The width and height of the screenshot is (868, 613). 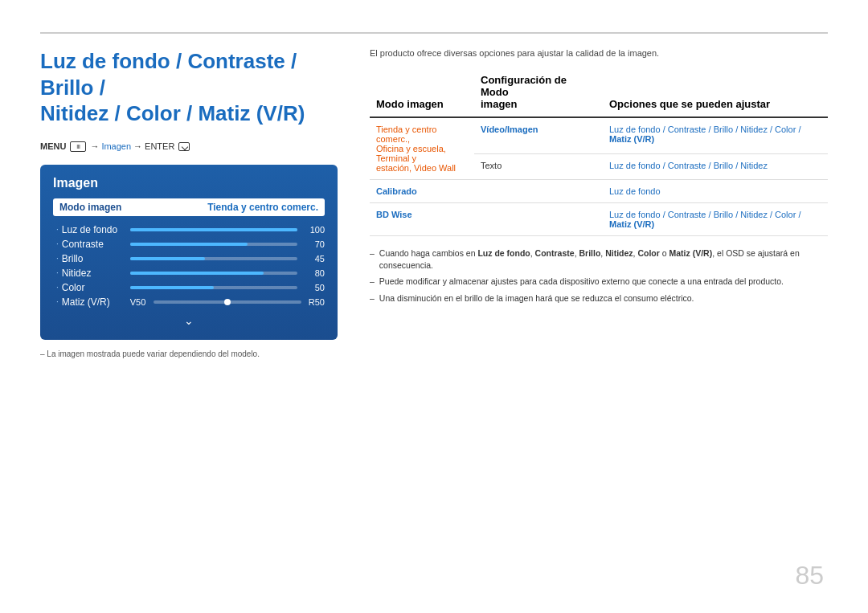 I want to click on right-intro: El producto ofrece diversas opciones par…, so click(x=599, y=53).